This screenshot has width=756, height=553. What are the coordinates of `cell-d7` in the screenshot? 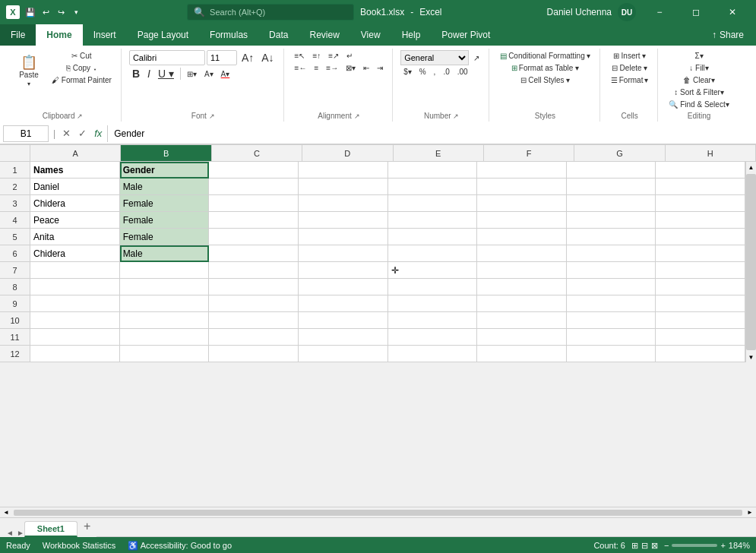 It's located at (343, 270).